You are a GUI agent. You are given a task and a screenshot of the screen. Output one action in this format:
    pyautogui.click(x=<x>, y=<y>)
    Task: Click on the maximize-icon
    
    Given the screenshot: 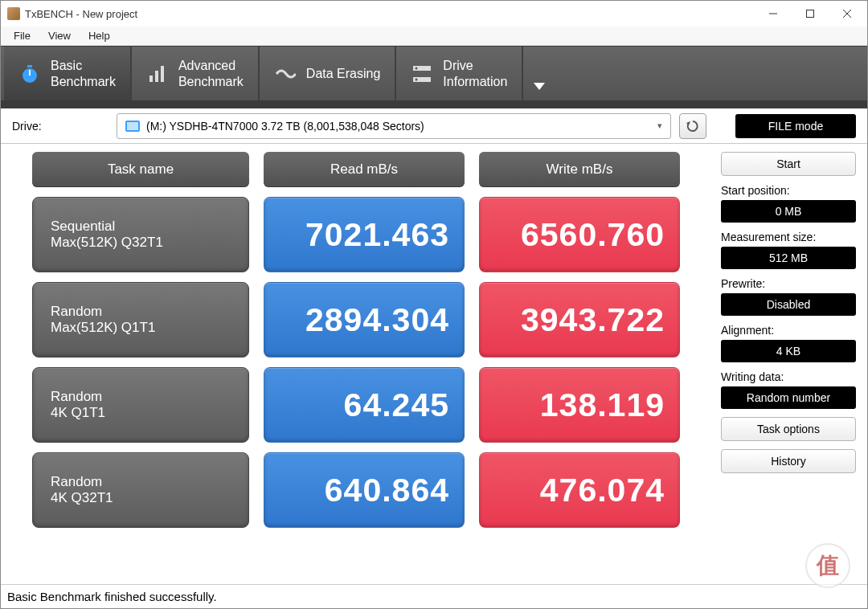 What is the action you would take?
    pyautogui.click(x=810, y=14)
    